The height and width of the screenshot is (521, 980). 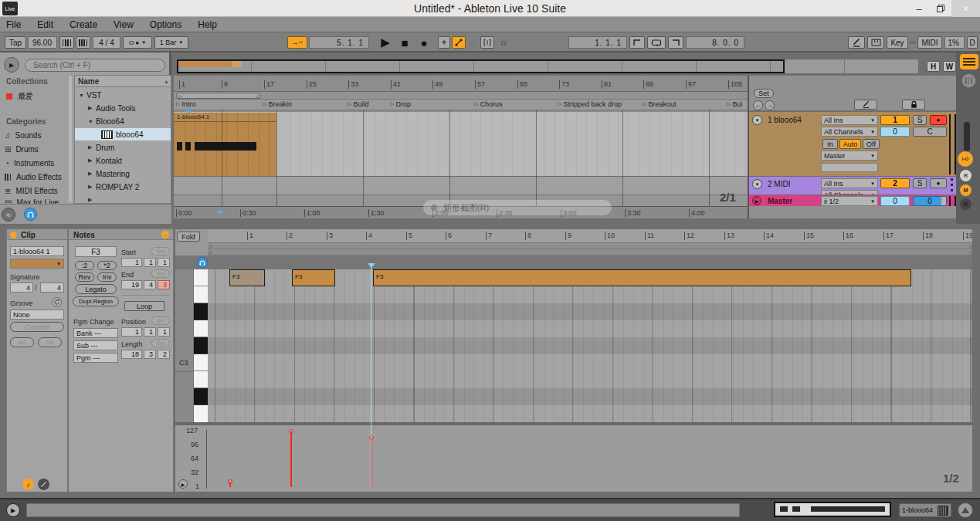 What do you see at coordinates (201, 295) in the screenshot?
I see `piano-key-e3` at bounding box center [201, 295].